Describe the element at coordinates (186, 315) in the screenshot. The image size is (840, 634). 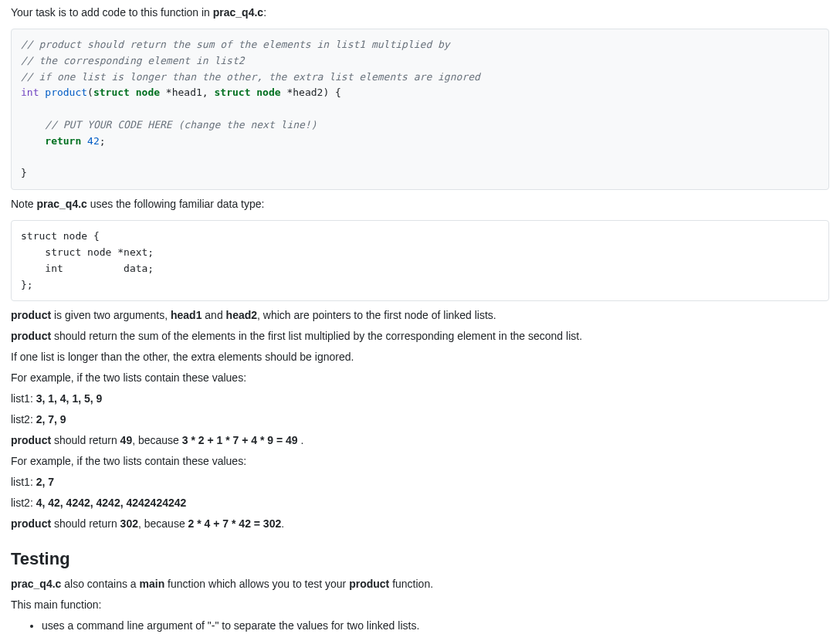
I see `p-args-head1: head1` at that location.